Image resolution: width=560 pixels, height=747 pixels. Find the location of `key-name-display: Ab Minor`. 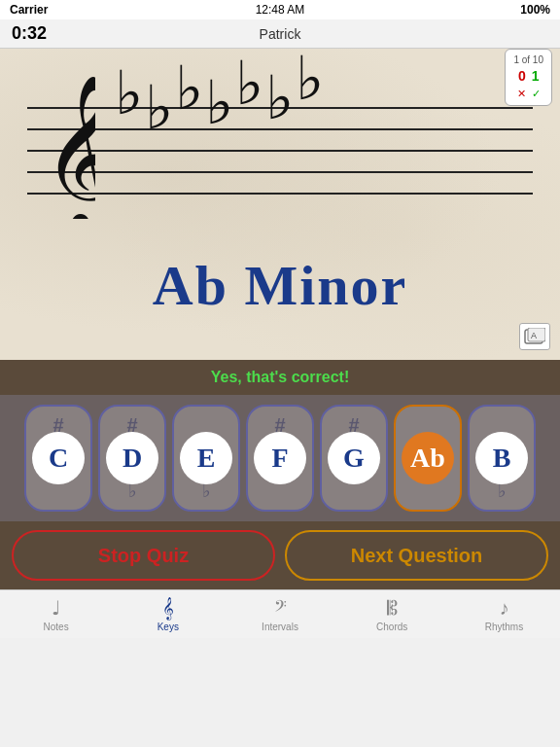

key-name-display: Ab Minor is located at coordinates (280, 286).